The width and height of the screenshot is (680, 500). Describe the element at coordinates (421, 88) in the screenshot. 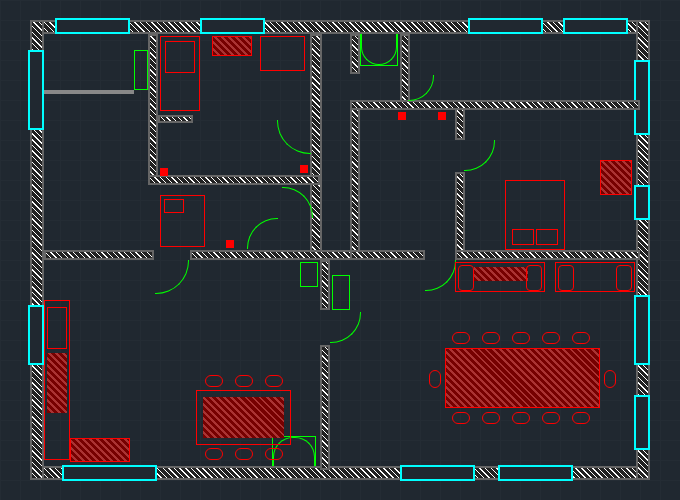

I see `door-bath` at that location.